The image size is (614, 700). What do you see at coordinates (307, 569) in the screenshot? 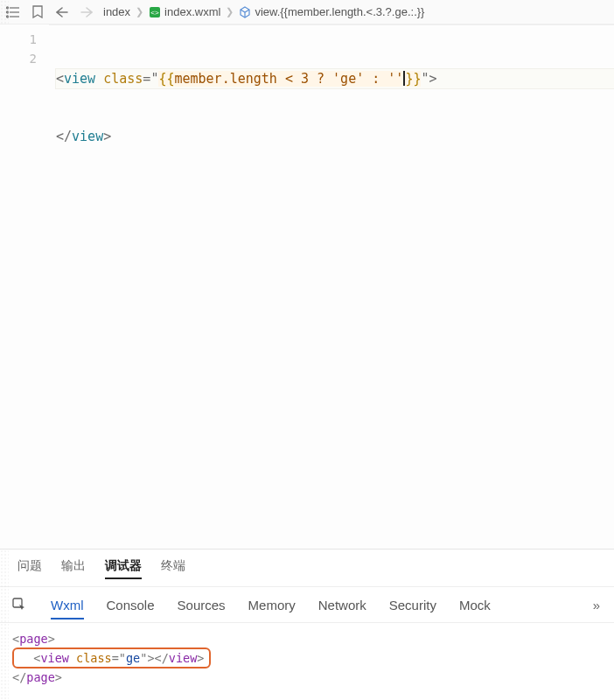
I see `panel-tabs: 问题 输出 调试器 终端` at bounding box center [307, 569].